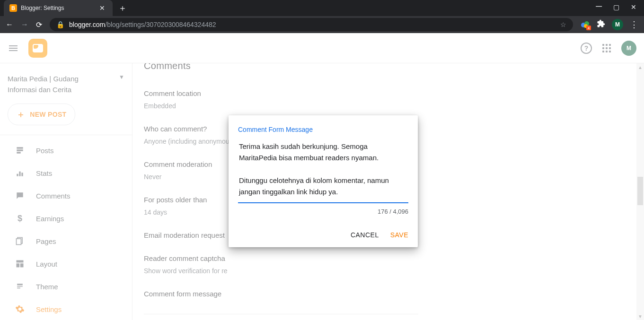 This screenshot has width=644, height=320. I want to click on bookmark-star-icon: ☆, so click(563, 25).